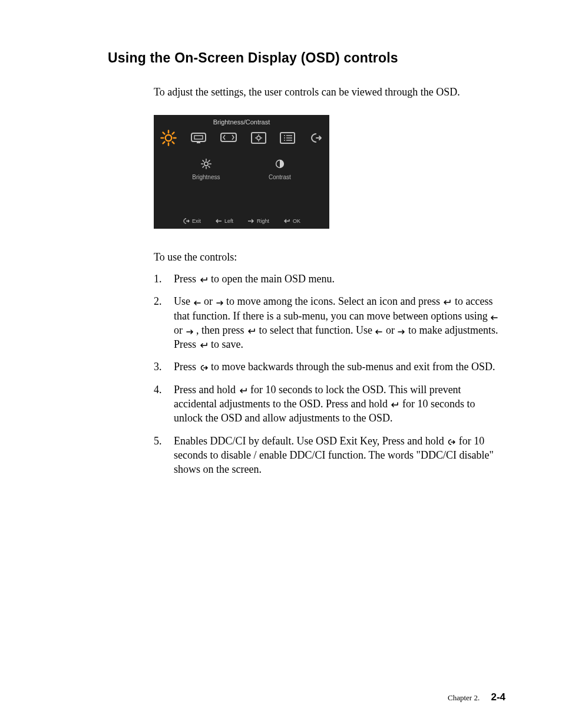  I want to click on exit-tab-icon, so click(316, 138).